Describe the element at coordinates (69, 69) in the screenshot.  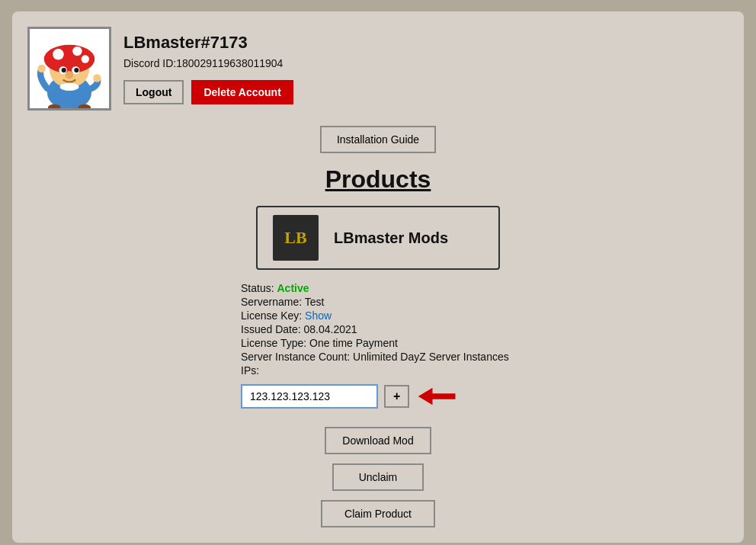
I see `avatar-image` at that location.